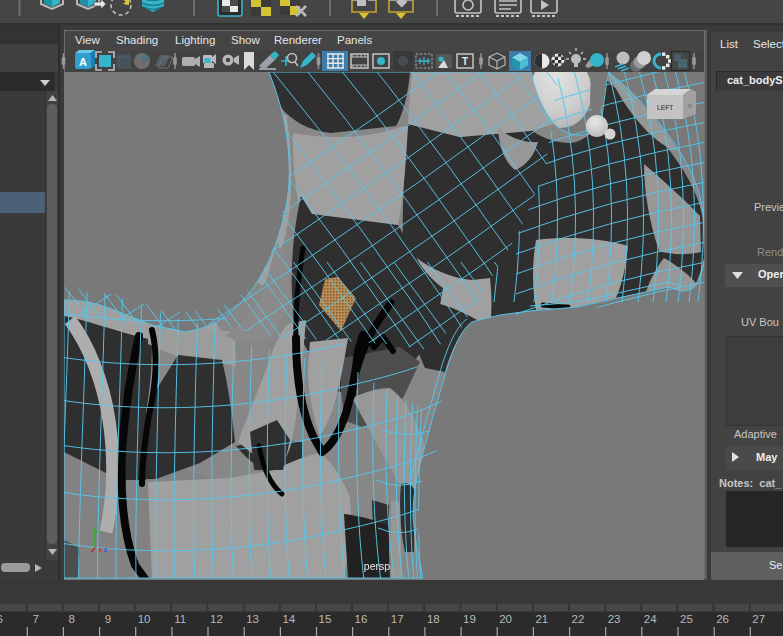 This screenshot has width=783, height=636. Describe the element at coordinates (578, 619) in the screenshot. I see `svg-text: 22` at that location.